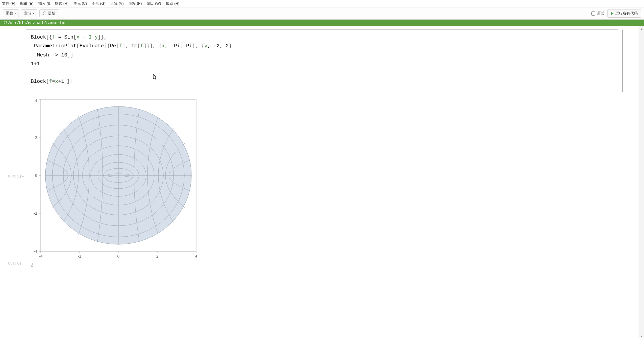  I want to click on cell-bracket-icon, so click(622, 61).